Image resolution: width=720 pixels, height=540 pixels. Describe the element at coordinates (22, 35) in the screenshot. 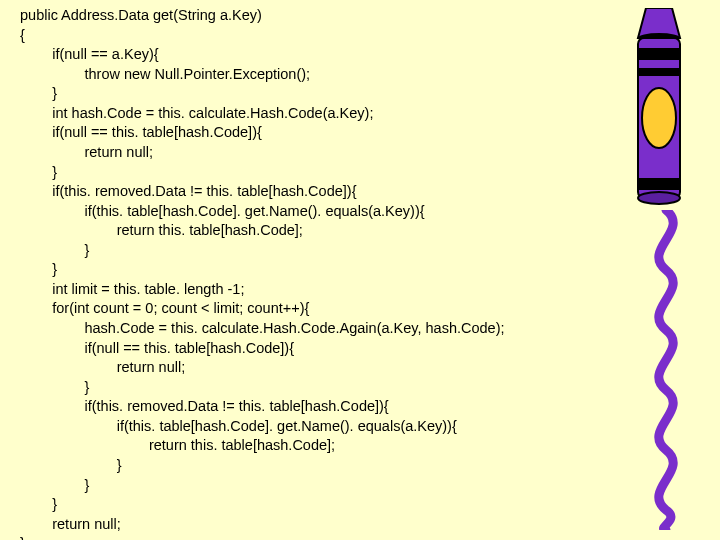

I see `code-line: {` at that location.